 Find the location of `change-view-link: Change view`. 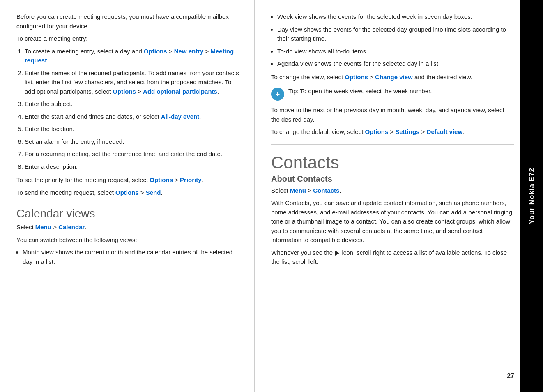

change-view-link: Change view is located at coordinates (394, 77).